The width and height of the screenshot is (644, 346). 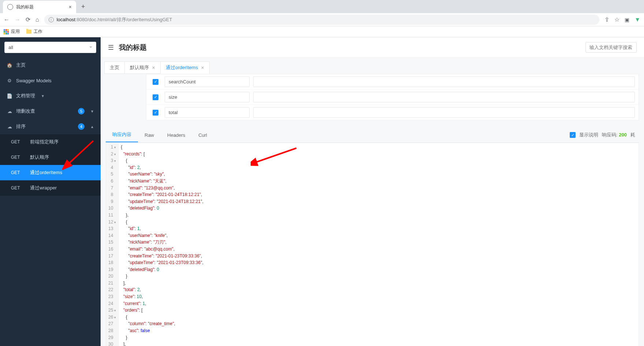 What do you see at coordinates (115, 68) in the screenshot?
I see `content-tab-主页: 主页` at bounding box center [115, 68].